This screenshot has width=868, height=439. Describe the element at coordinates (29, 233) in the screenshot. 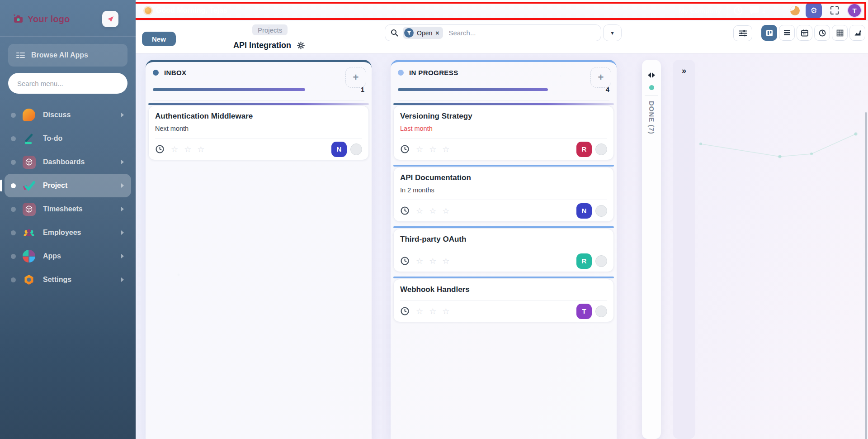

I see `employees-icon` at that location.